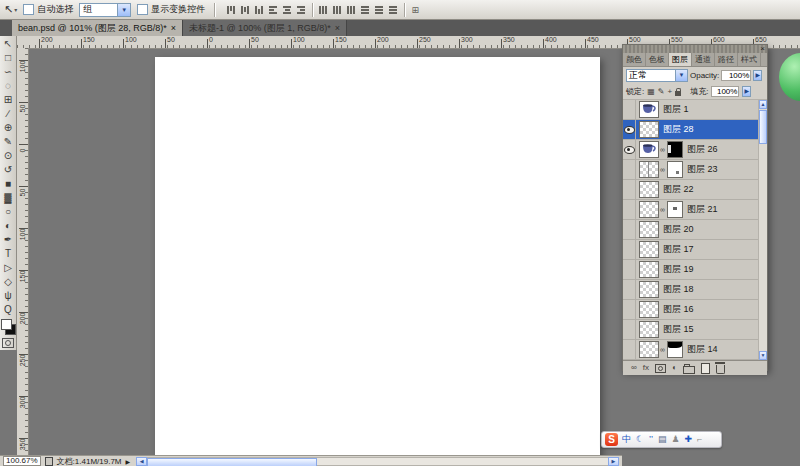 The height and width of the screenshot is (466, 800). Describe the element at coordinates (695, 250) in the screenshot. I see `layer-row: 图层 17` at that location.